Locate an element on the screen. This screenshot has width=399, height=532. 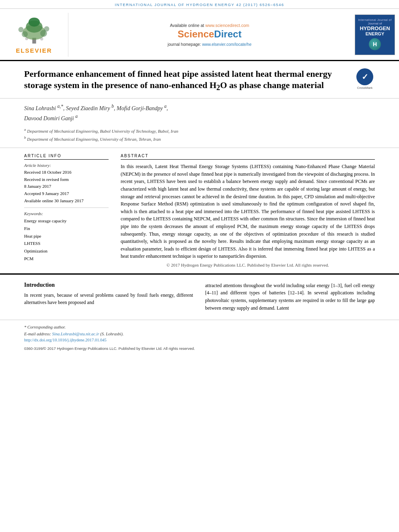
keyword-energy-storage: Energy storage capacity is located at coordinates (66, 221).